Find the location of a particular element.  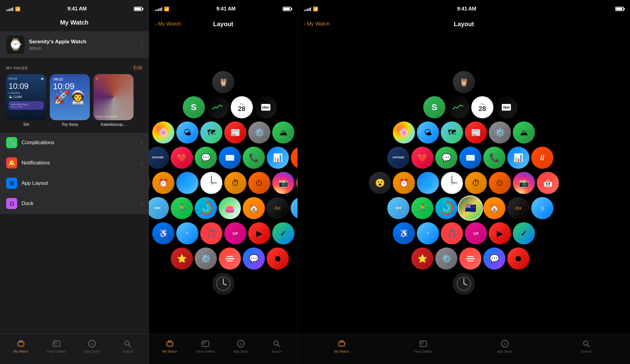

app-music-3: 🎵 is located at coordinates (452, 233).